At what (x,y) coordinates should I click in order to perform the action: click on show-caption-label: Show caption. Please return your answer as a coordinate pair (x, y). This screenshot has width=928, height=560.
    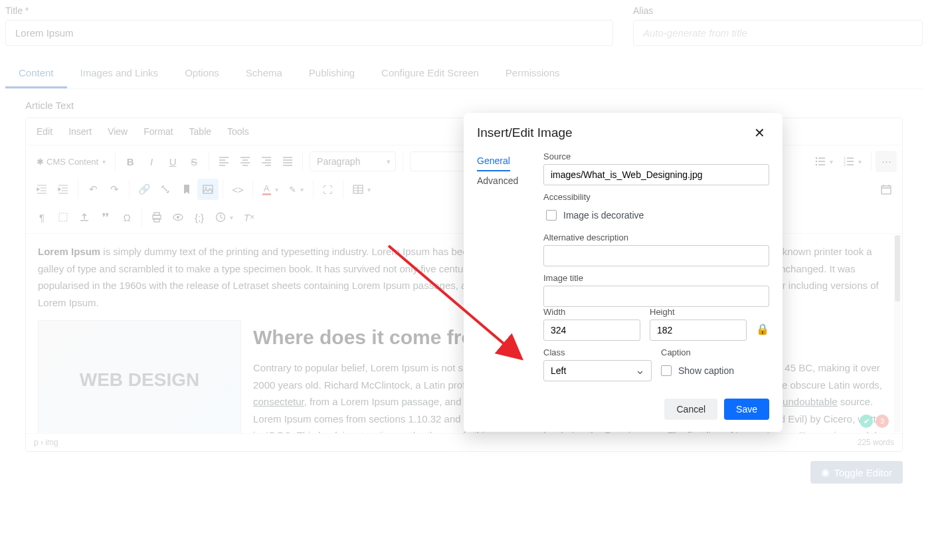
    Looking at the image, I should click on (706, 371).